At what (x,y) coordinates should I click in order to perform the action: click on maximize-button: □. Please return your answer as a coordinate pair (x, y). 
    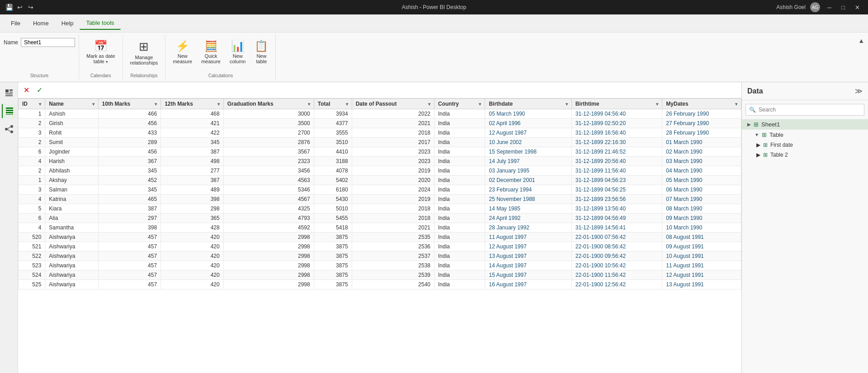
    Looking at the image, I should click on (843, 7).